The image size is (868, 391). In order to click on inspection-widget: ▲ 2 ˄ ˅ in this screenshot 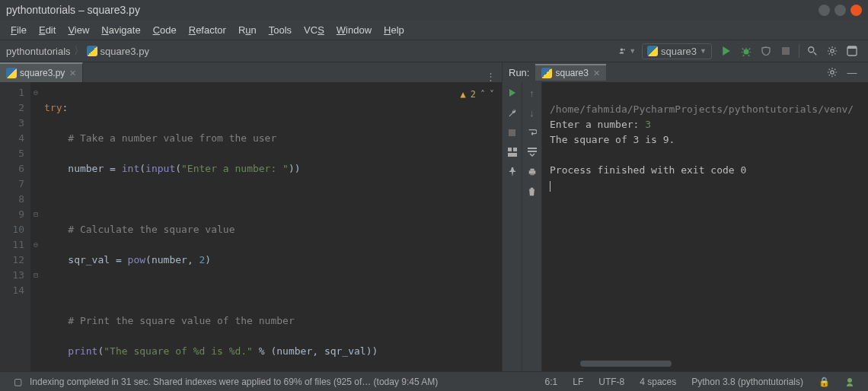, I will do `click(477, 94)`.